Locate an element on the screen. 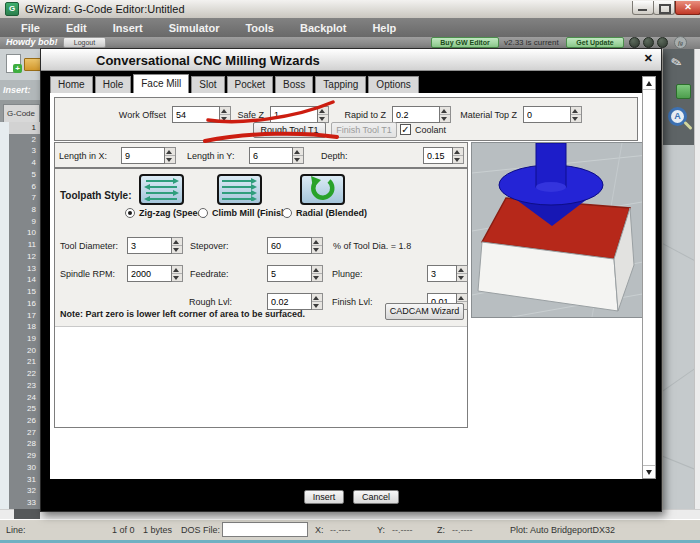 The width and height of the screenshot is (700, 543). line-number: 19 is located at coordinates (24, 339).